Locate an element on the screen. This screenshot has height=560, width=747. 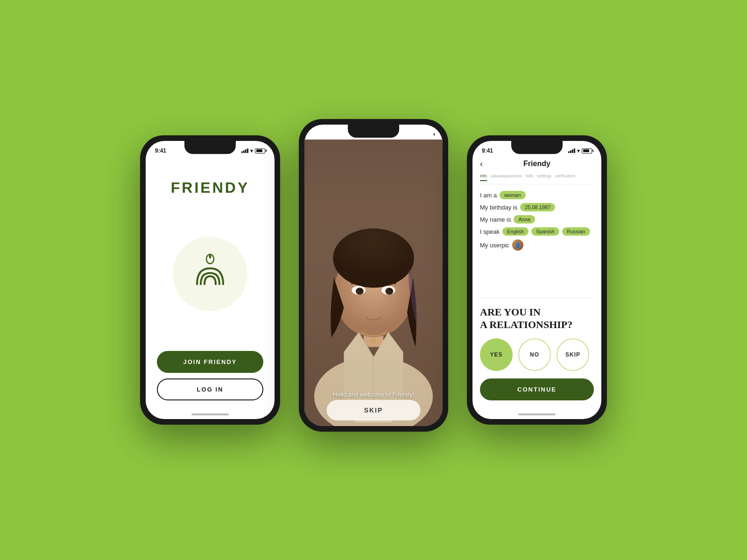
time-1: 9:41 is located at coordinates (161, 151).